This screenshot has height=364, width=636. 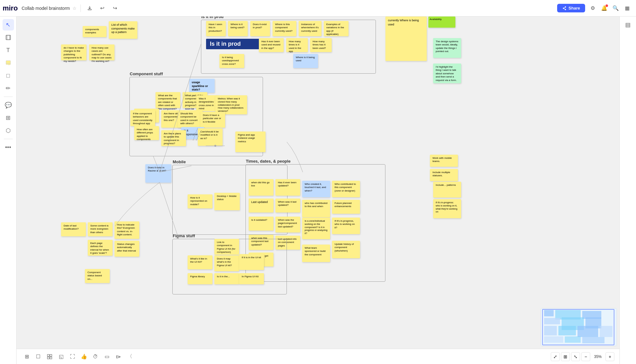 I want to click on figma-library: Figma library, so click(x=200, y=279).